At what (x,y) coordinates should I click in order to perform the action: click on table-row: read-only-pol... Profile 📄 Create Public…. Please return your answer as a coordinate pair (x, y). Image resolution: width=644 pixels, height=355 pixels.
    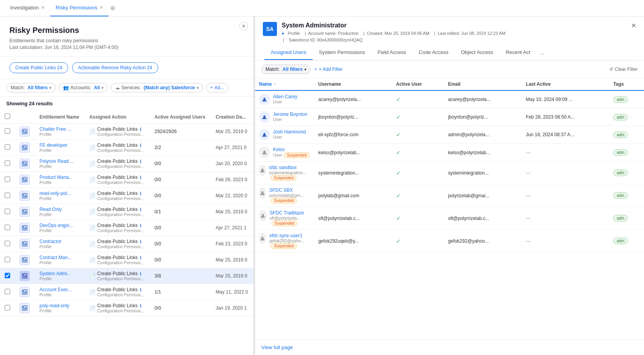
    Looking at the image, I should click on (127, 196).